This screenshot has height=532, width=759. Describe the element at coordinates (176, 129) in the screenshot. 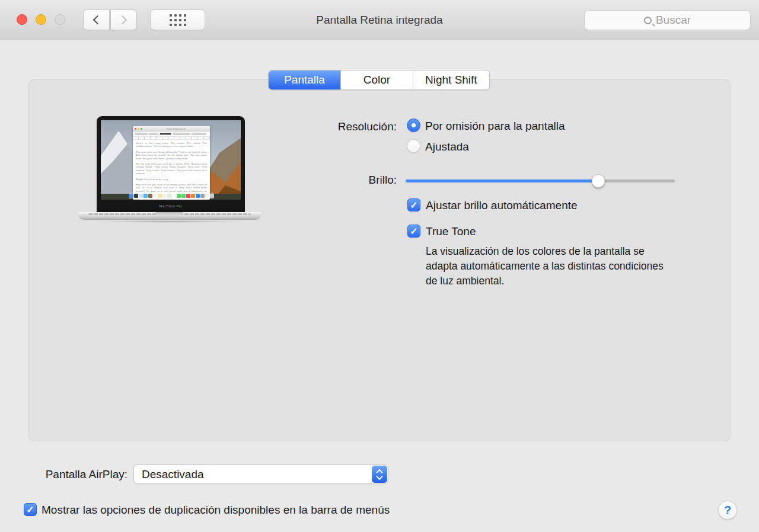

I see `textedit-title: Think Different.rtf` at that location.